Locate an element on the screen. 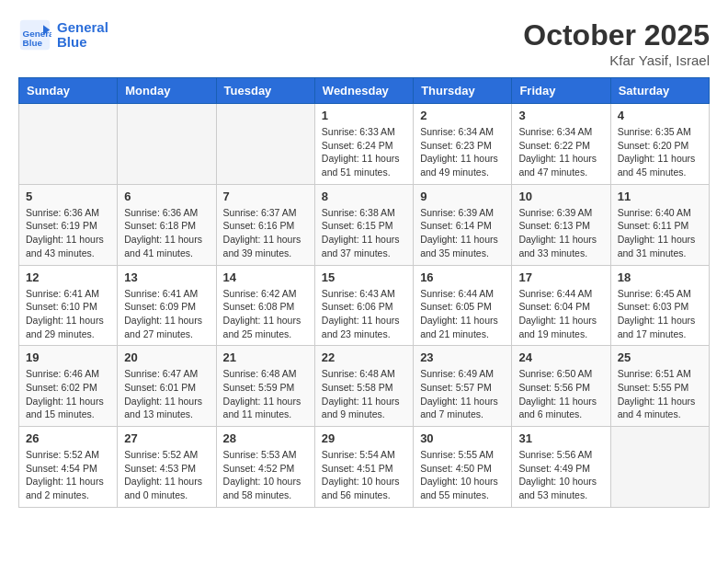  calendar-cell: 29Sunrise: 5:54 AMSunset: 4:51 PMDayligh… is located at coordinates (364, 467).